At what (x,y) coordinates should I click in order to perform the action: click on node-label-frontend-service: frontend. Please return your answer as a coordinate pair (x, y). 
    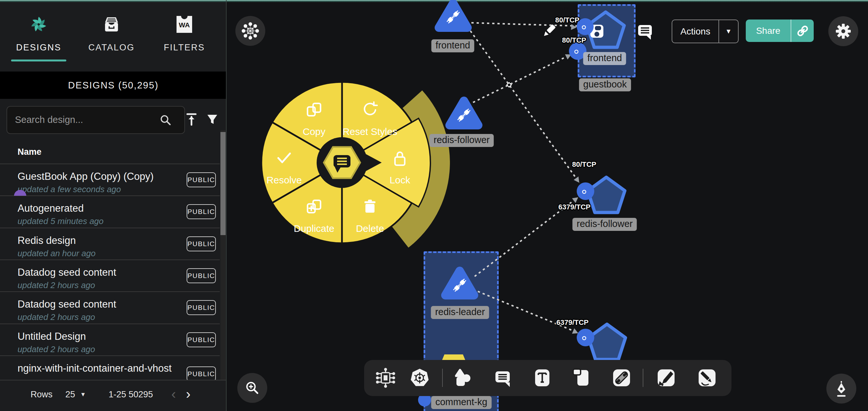
    Looking at the image, I should click on (453, 46).